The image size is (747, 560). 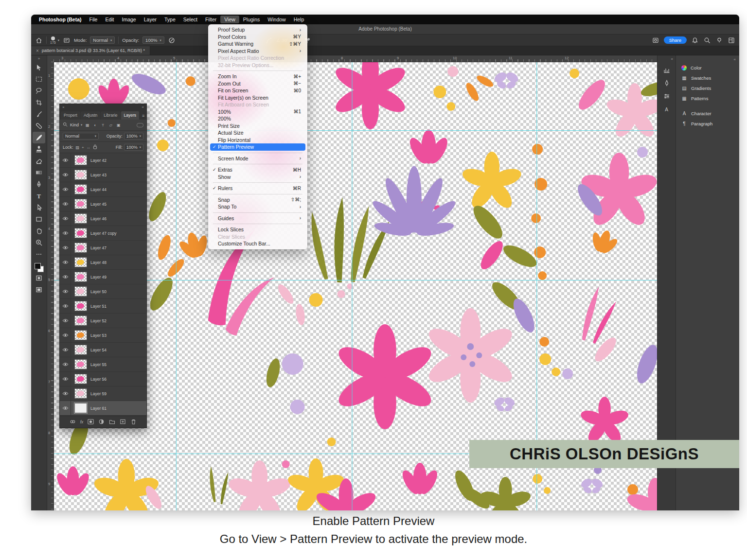 What do you see at coordinates (103, 248) in the screenshot?
I see `layer-row-layer-47: Layer 47` at bounding box center [103, 248].